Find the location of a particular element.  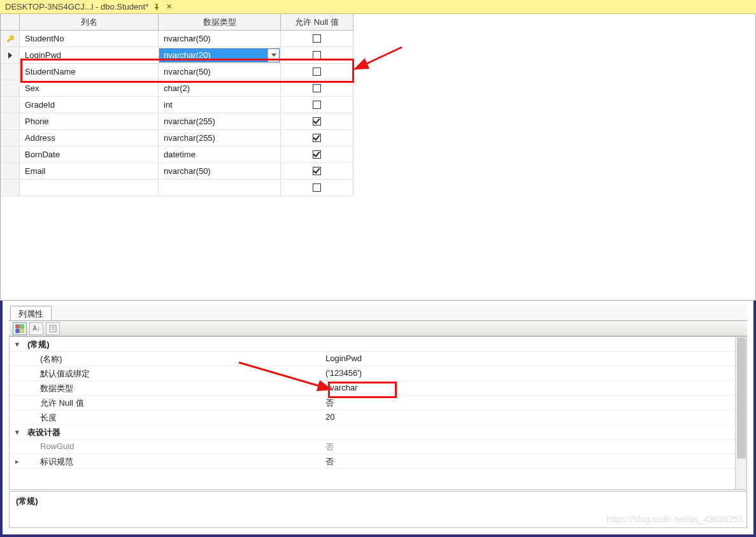

property-row: 允许 Null 值否 is located at coordinates (378, 403).